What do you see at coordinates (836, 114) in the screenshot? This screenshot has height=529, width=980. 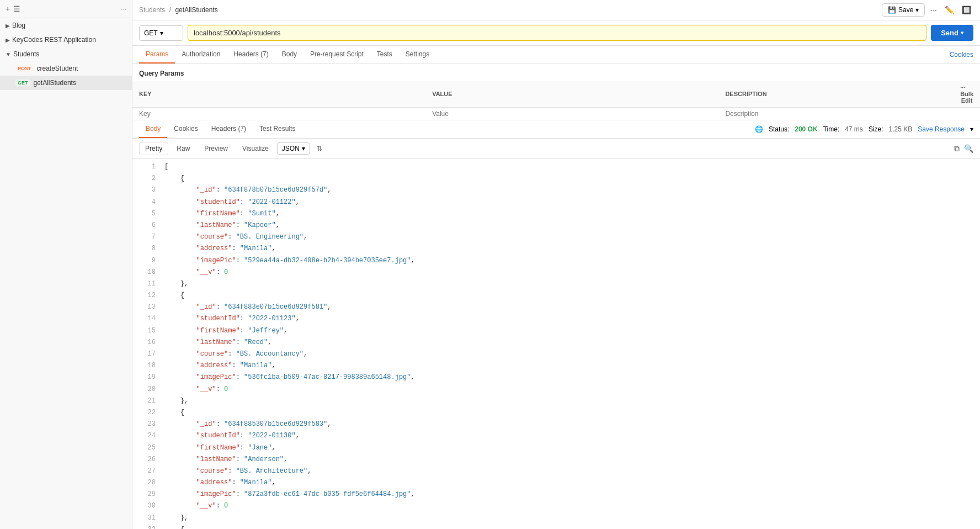 I see `desc-input` at bounding box center [836, 114].